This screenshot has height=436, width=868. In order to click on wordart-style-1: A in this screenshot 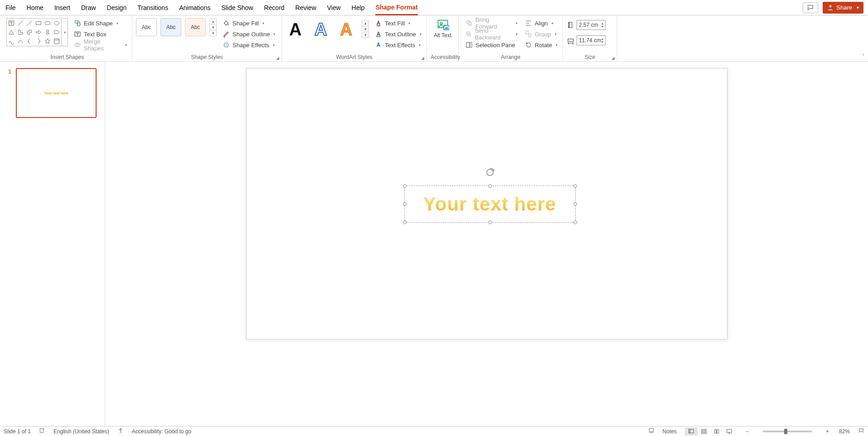, I will do `click(296, 29)`.